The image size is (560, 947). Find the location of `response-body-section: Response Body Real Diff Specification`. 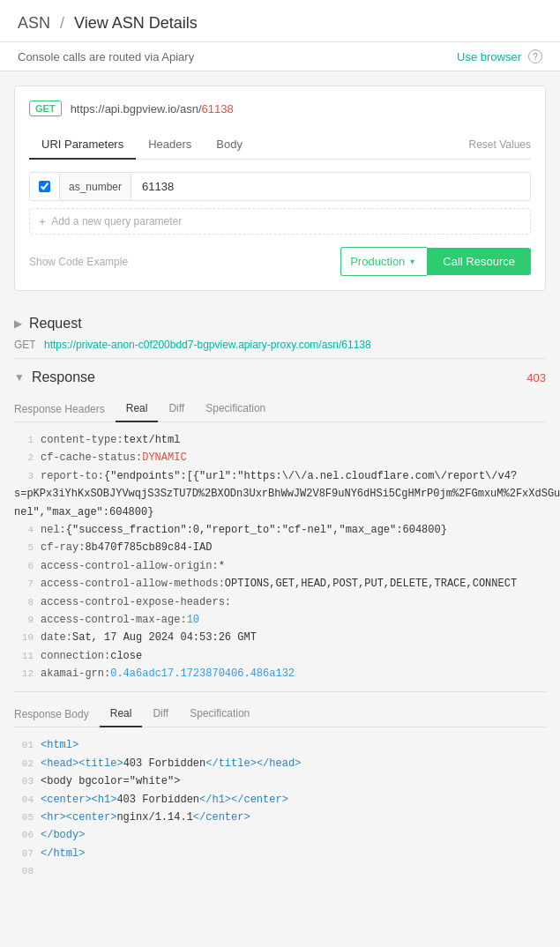

response-body-section: Response Body Real Diff Specification is located at coordinates (280, 710).